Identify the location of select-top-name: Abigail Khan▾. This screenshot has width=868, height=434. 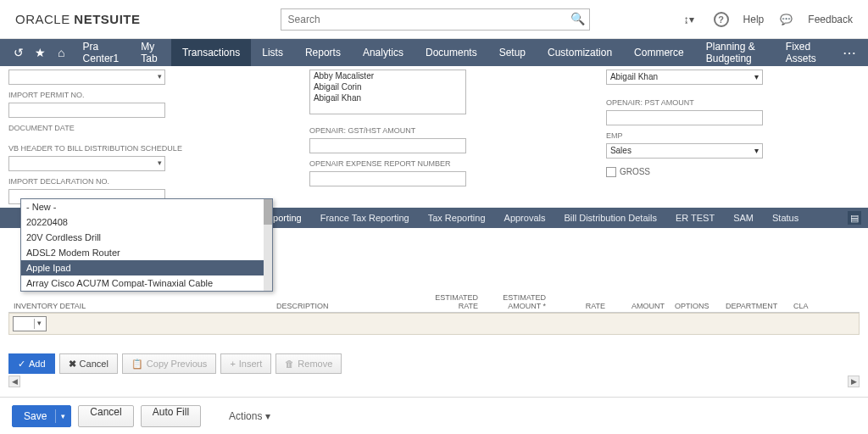
(685, 77).